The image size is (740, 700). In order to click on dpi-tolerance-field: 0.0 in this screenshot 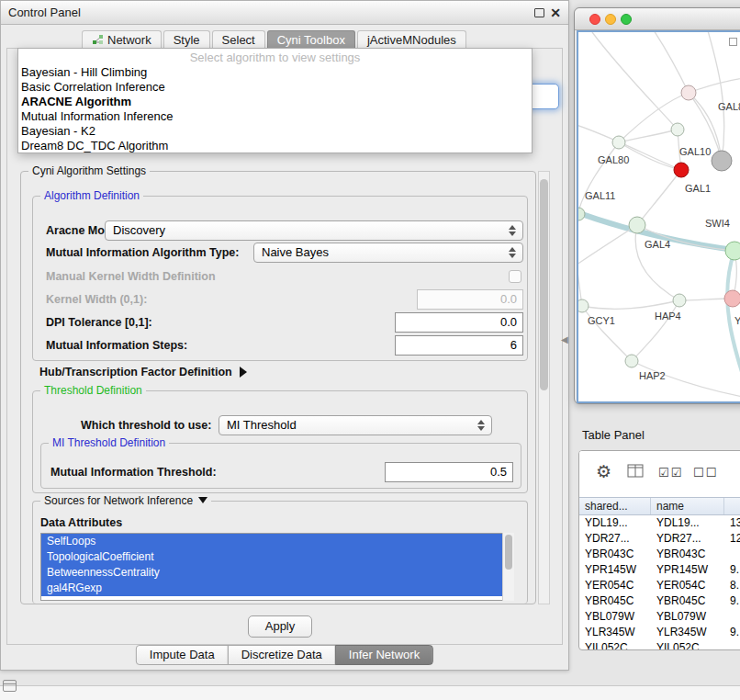, I will do `click(459, 322)`.